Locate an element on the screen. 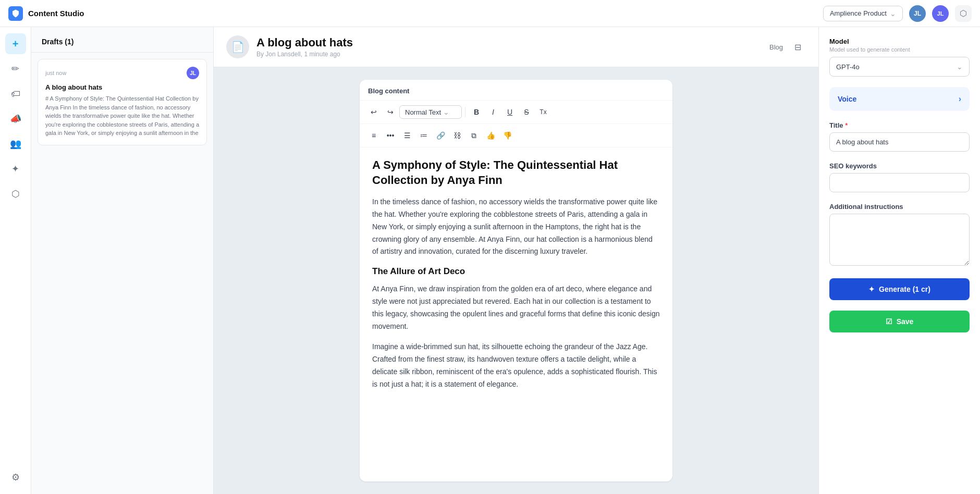  save-icon: ☑ is located at coordinates (889, 322).